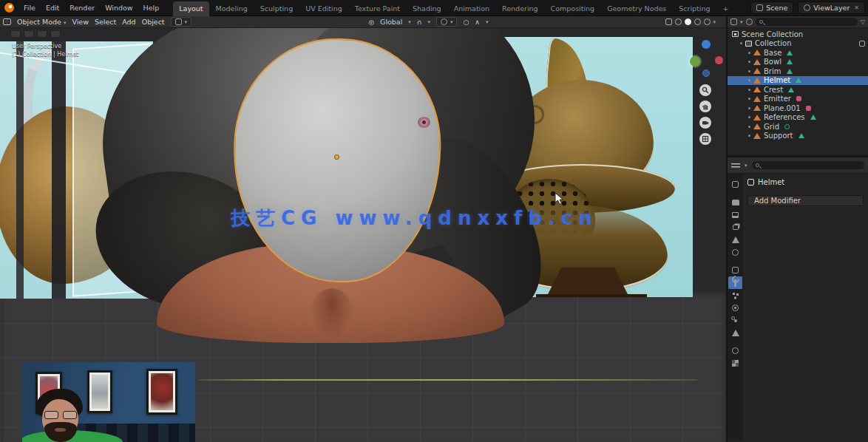 The width and height of the screenshot is (868, 442). What do you see at coordinates (863, 22) in the screenshot?
I see `filter-funnel-icon: ▽` at bounding box center [863, 22].